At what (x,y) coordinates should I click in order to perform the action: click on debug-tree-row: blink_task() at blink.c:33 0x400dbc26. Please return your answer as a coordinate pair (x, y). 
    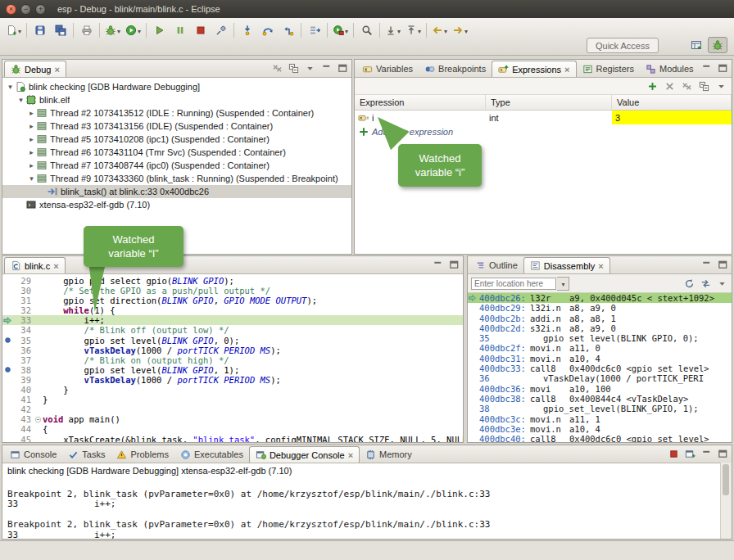
    Looking at the image, I should click on (177, 192).